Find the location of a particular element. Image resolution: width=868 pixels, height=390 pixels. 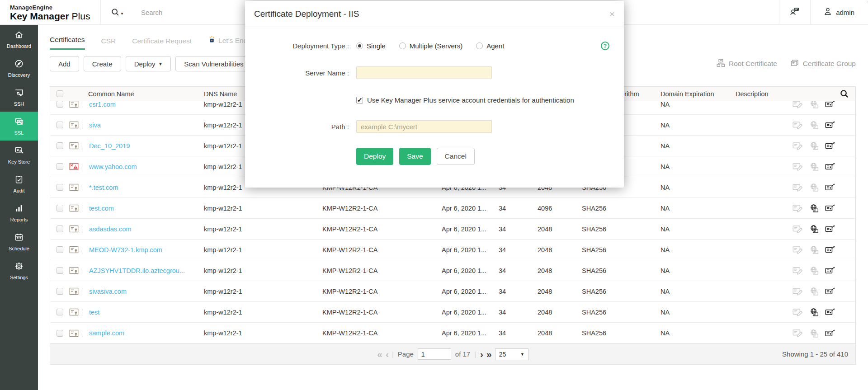

sidebar-item-audit: Audit is located at coordinates (19, 184).